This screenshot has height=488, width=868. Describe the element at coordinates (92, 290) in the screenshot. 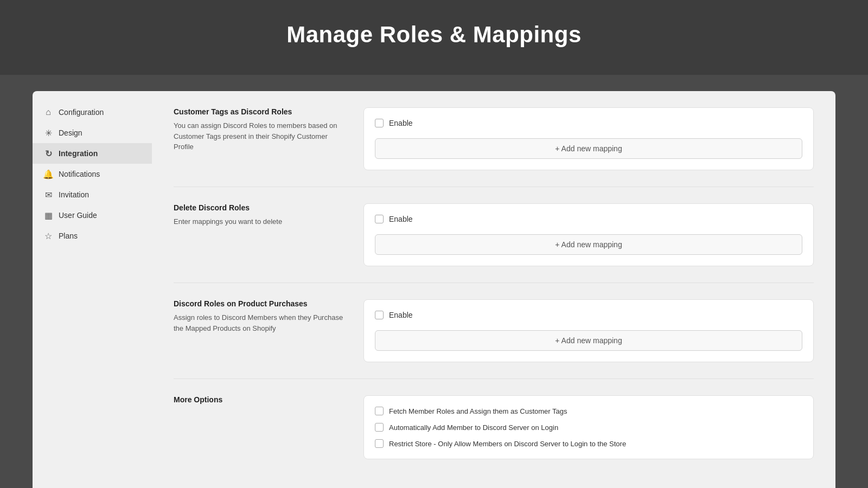

I see `sidebar: ⌂Configuration✳Design↻Integration🔔Notifi…` at that location.